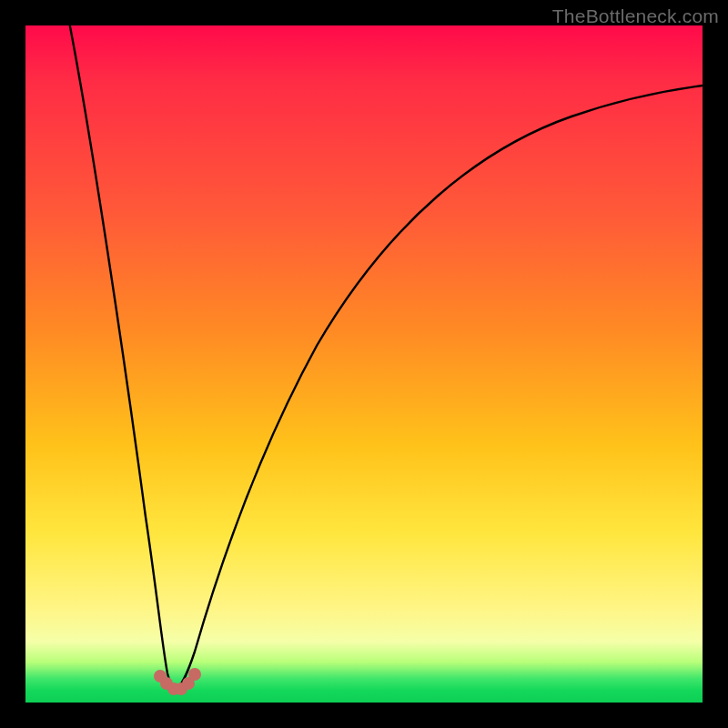 The height and width of the screenshot is (728, 728). What do you see at coordinates (195, 674) in the screenshot?
I see `valley-marker` at bounding box center [195, 674].